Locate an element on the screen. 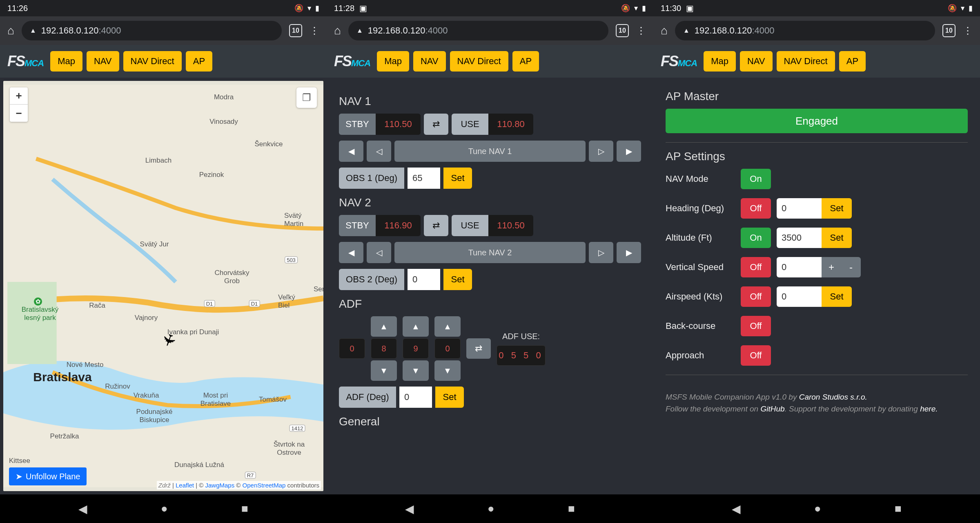 This screenshot has height=523, width=980. zoom-in-button: + is located at coordinates (19, 96).